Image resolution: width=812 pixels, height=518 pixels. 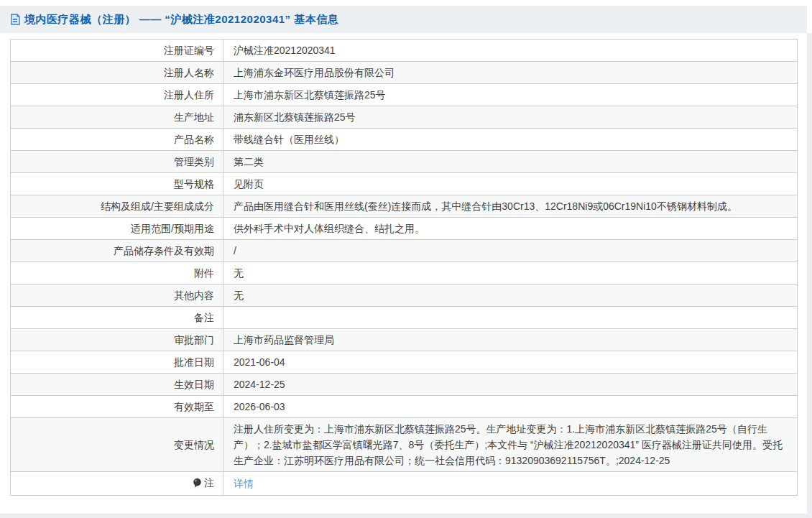 I want to click on row-value: 注册人住所变更为：上海市浦东新区北蔡镇莲振路25号。生产地址变更为：1.上海市浦…, so click(x=510, y=445).